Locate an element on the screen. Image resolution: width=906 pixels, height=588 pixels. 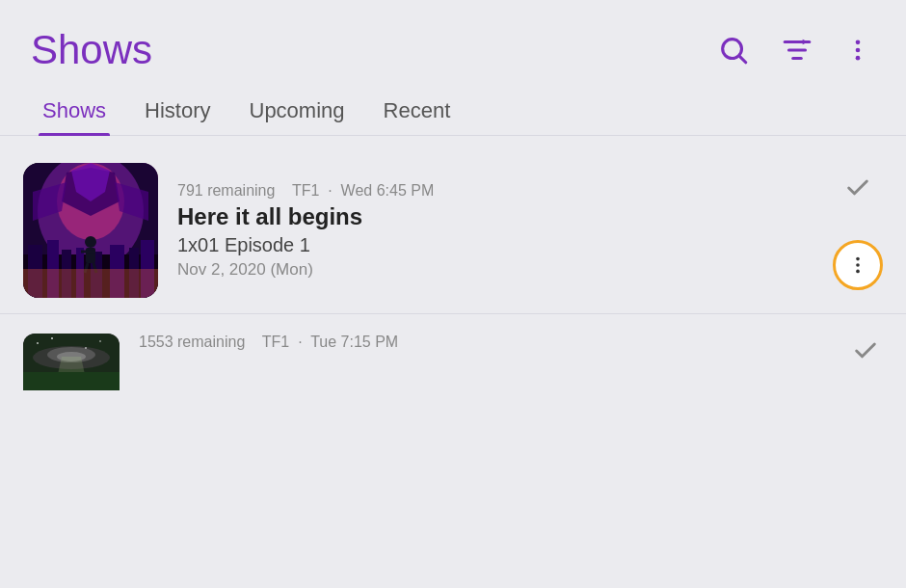
show-actions is located at coordinates (858, 230).